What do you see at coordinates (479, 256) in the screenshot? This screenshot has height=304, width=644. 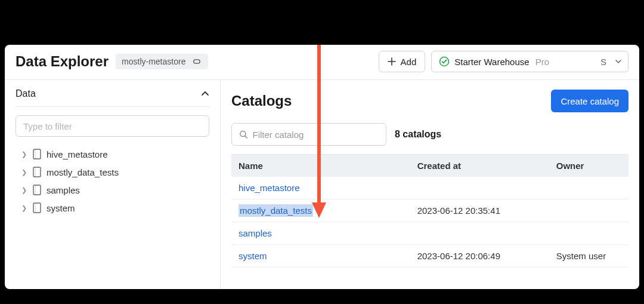 I see `cell-created-at: 2023-06-12 20:06:49` at bounding box center [479, 256].